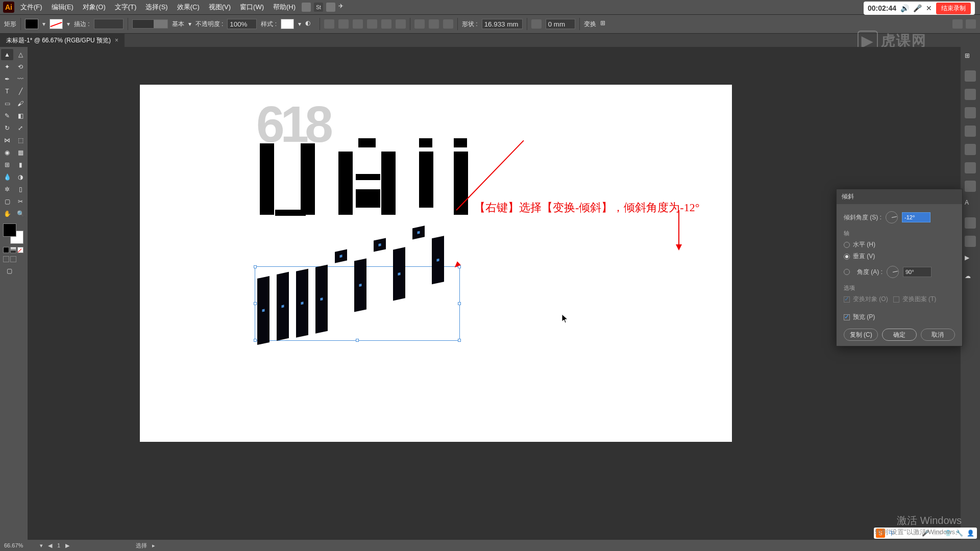 The width and height of the screenshot is (980, 551). I want to click on distribute-space-icon, so click(448, 24).